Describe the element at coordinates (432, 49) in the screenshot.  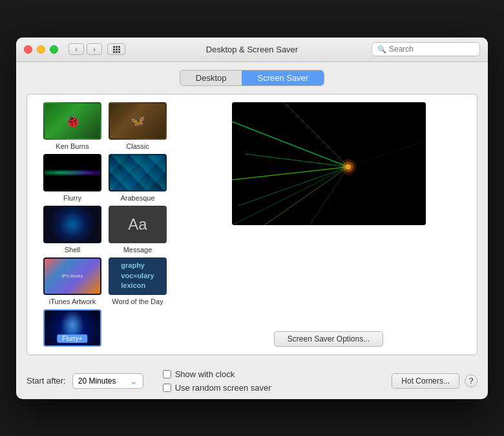
I see `search-input` at that location.